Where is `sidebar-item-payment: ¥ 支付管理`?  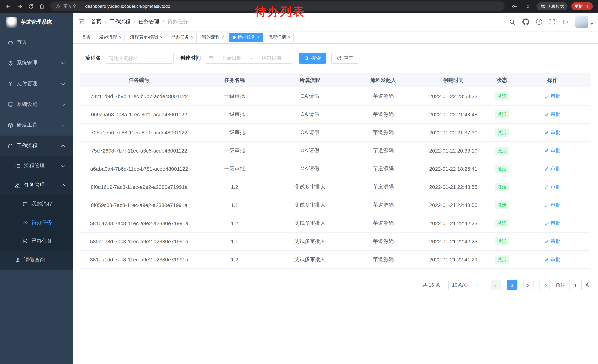
sidebar-item-payment: ¥ 支付管理 is located at coordinates (36, 84).